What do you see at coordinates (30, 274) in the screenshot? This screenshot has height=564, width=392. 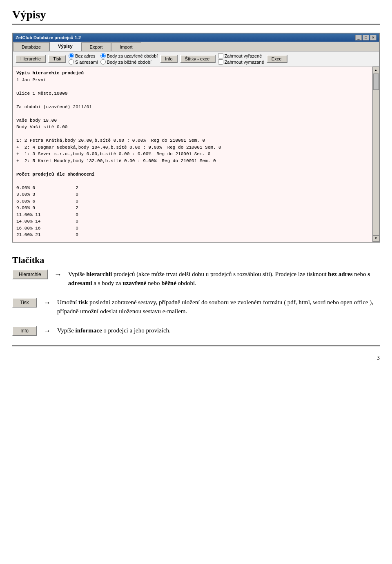 I see `hierarchie-demo-button: Hierarchie` at bounding box center [30, 274].